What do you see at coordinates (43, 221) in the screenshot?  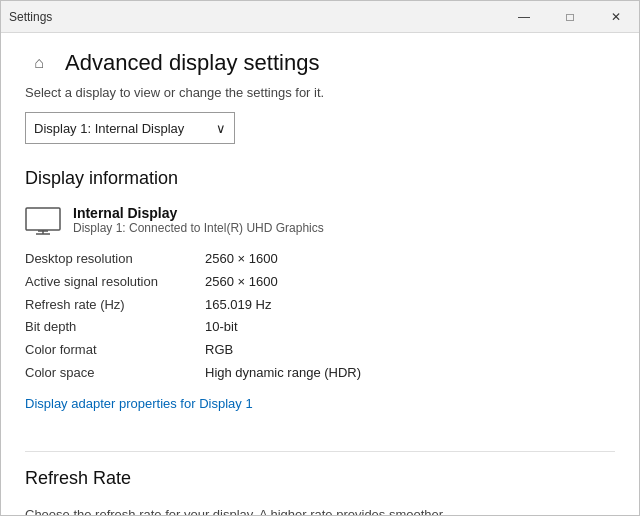 I see `monitor-icon` at bounding box center [43, 221].